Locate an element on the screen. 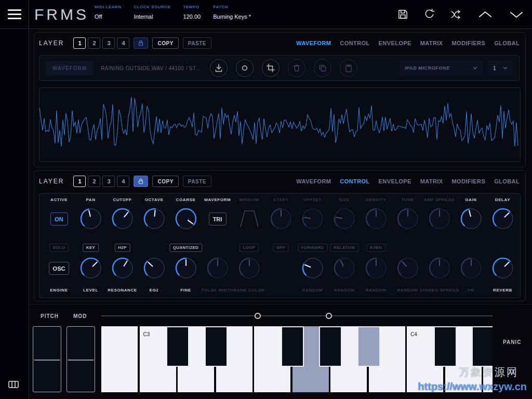 The height and width of the screenshot is (399, 532). waveform-mode-button: WAVEFORM is located at coordinates (70, 68).